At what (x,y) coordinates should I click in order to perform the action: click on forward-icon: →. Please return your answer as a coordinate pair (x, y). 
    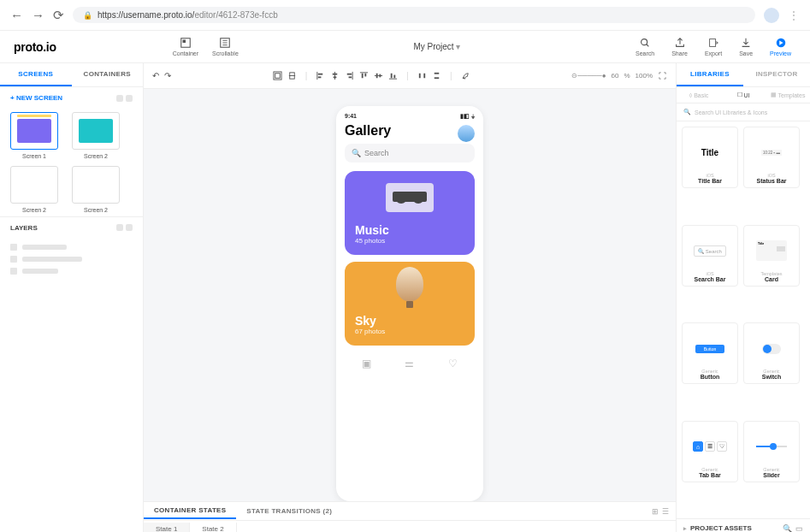
    Looking at the image, I should click on (38, 15).